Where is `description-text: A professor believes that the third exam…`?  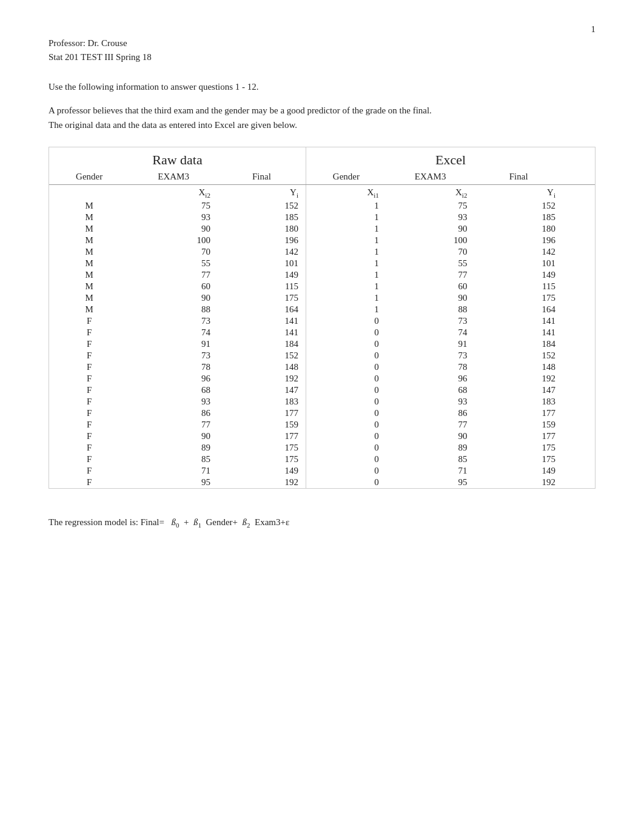
description-text: A professor believes that the third exam… is located at coordinates (322, 118).